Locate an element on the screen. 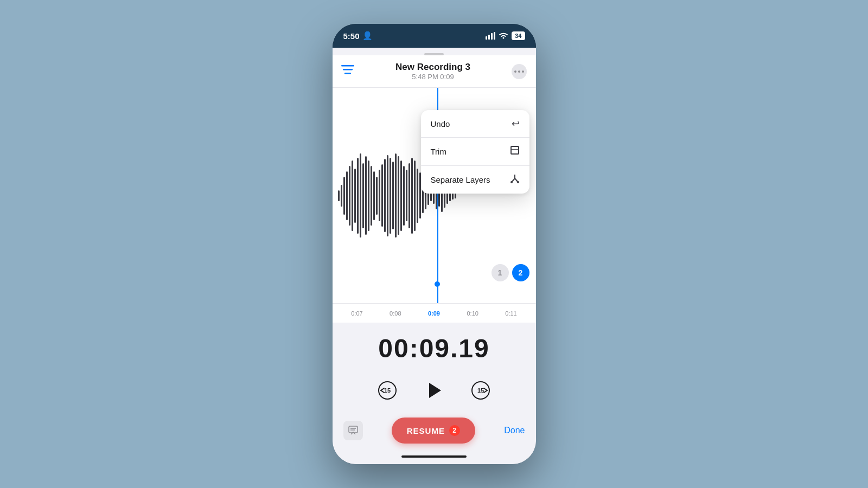 This screenshot has height=488, width=868. done-button: Done is located at coordinates (514, 431).